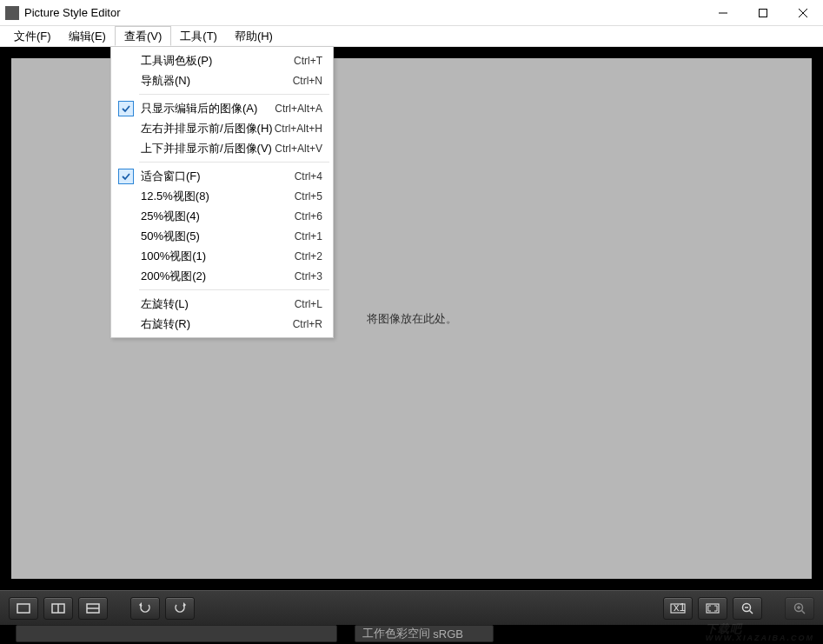 This screenshot has width=823, height=644. What do you see at coordinates (412, 634) in the screenshot?
I see `status-bar: 工作色彩空间 sRGB 下载吧 WWW.XIAZAIBA.COM` at bounding box center [412, 634].